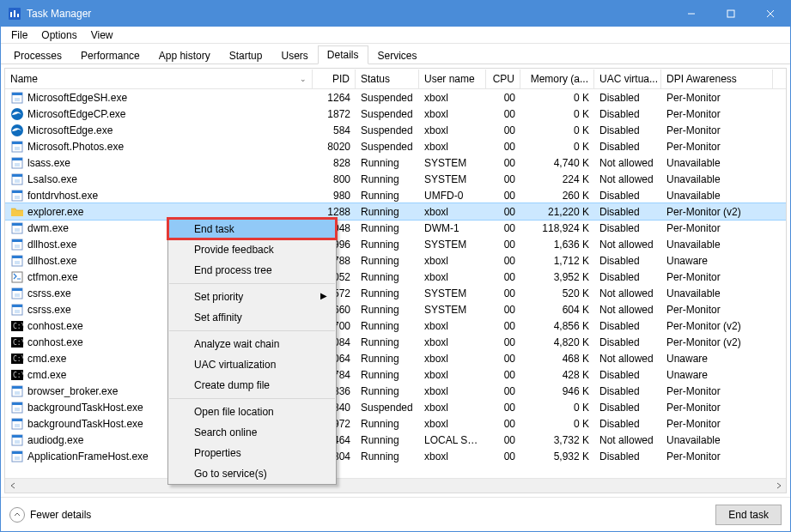 The height and width of the screenshot is (532, 791). I want to click on table-row: dllhost.exe9788Runningxboxl001,712 KDisa…, so click(395, 261).